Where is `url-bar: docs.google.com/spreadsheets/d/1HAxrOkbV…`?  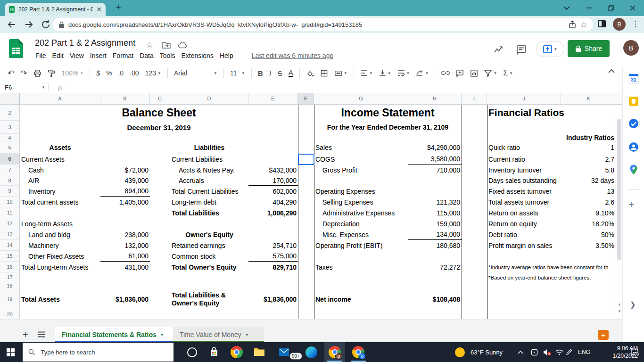 url-bar: docs.google.com/spreadsheets/d/1HAxrOkbV… is located at coordinates (323, 25).